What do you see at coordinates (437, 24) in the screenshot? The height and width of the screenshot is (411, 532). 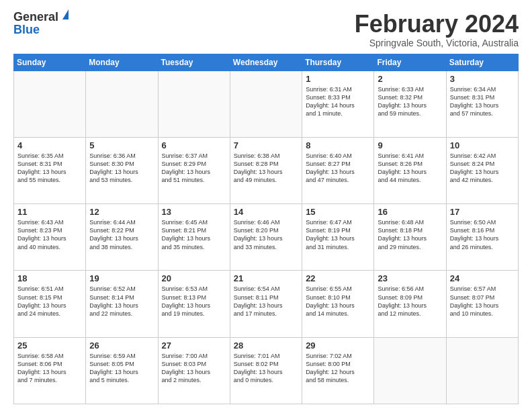 I see `month-title: February 2024` at bounding box center [437, 24].